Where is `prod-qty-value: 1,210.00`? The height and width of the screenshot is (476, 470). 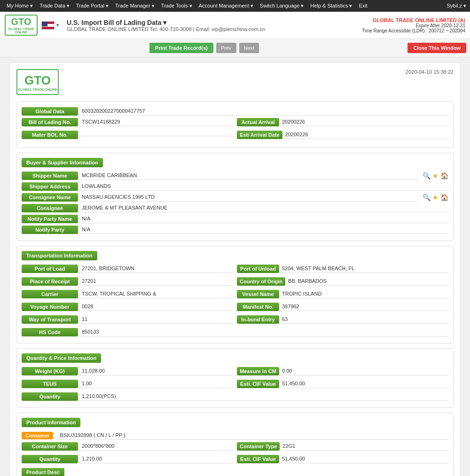 prod-qty-value: 1,210.00 is located at coordinates (156, 459).